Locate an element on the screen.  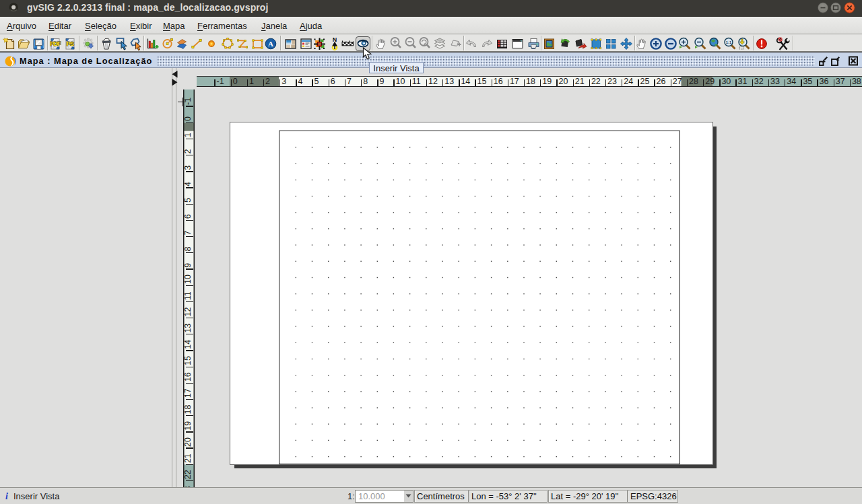
svg-text: 37 is located at coordinates (840, 81).